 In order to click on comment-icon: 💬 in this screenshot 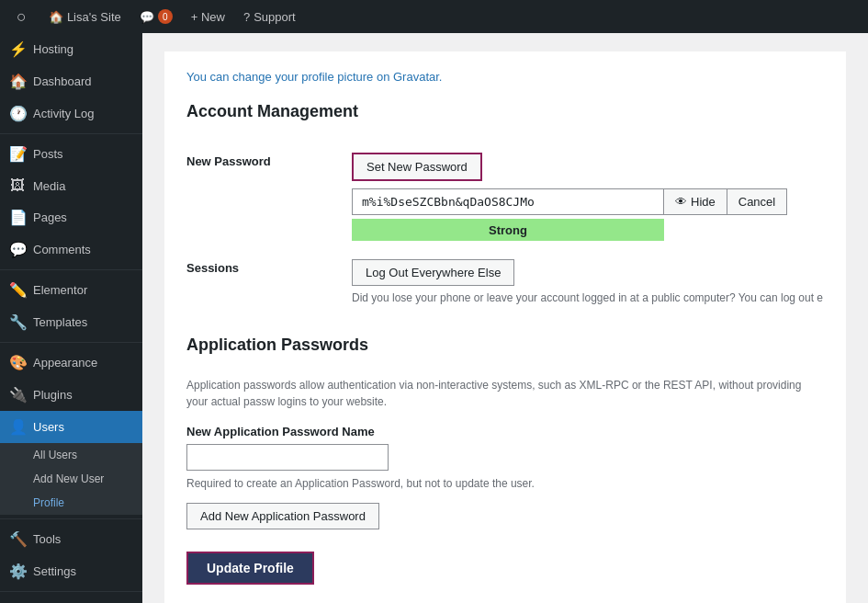, I will do `click(147, 17)`.